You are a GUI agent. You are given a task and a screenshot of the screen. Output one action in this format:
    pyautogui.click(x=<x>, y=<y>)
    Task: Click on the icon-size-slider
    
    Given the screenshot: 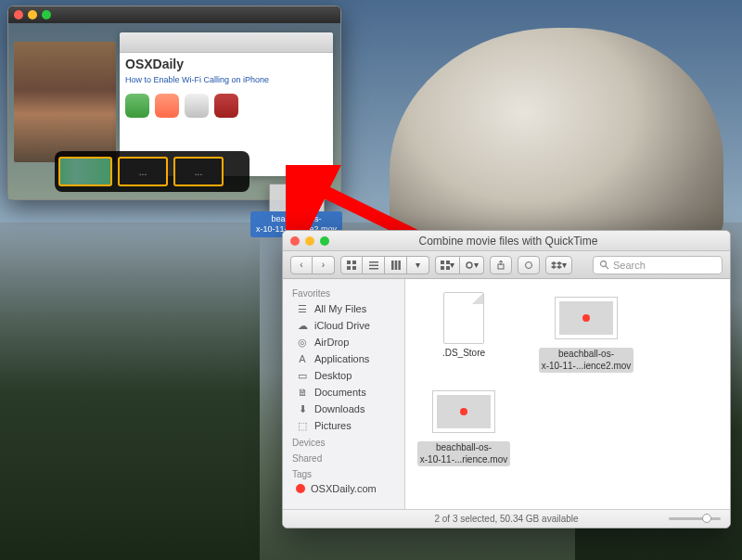 What is the action you would take?
    pyautogui.click(x=695, y=519)
    